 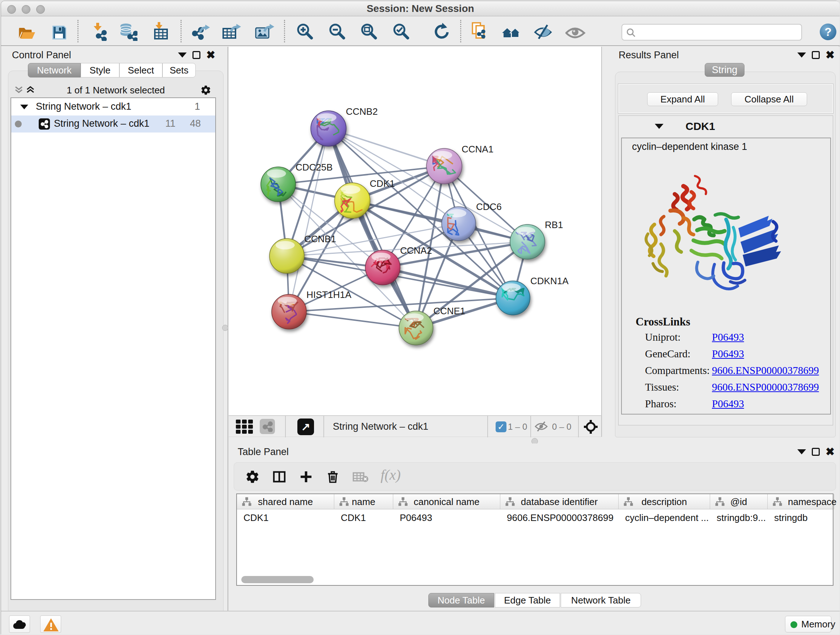 I want to click on svg-text: CCNE1, so click(x=449, y=311).